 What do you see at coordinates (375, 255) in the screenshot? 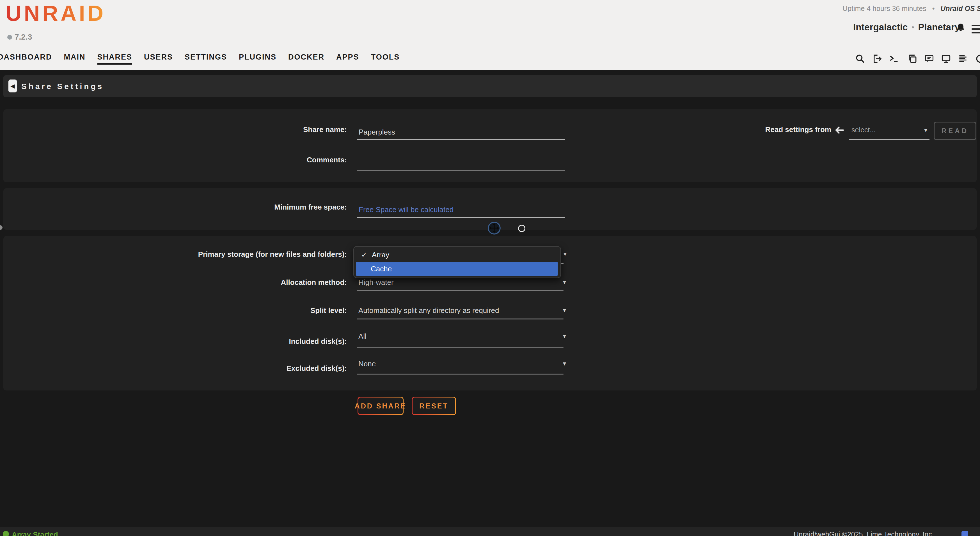
I see `dropdown-option-array: ✓ Array` at bounding box center [375, 255].